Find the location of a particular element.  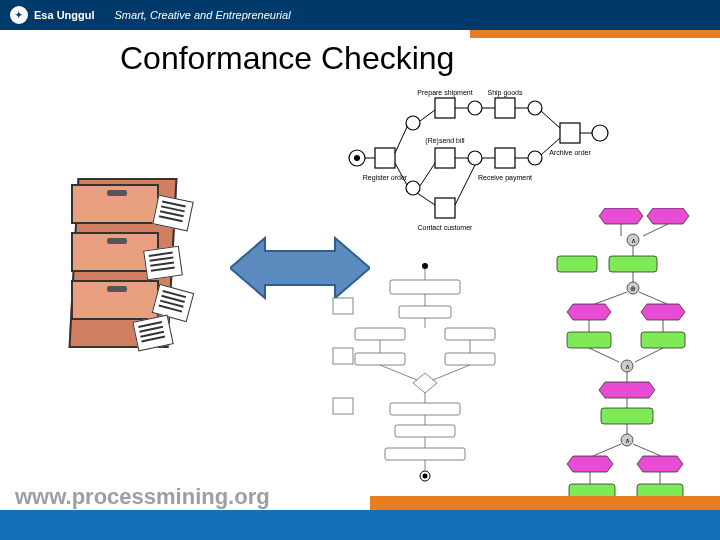

epc-diagram: ∧ ⊕ ∧ ∧ is located at coordinates (622, 358).